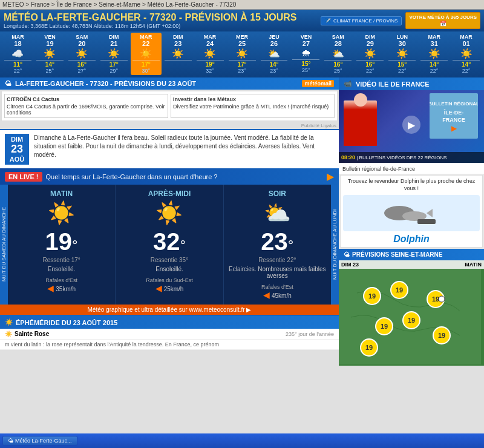 The image size is (484, 448). I want to click on forecast-day-10: SAM 28 ⛅ 16° 25°, so click(338, 54).